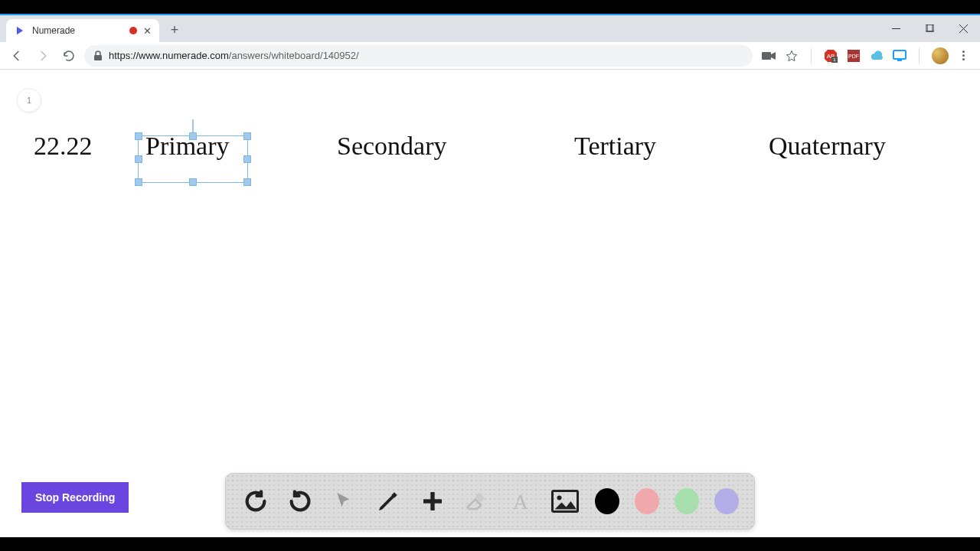 This screenshot has height=551, width=980. I want to click on redo-button, so click(300, 501).